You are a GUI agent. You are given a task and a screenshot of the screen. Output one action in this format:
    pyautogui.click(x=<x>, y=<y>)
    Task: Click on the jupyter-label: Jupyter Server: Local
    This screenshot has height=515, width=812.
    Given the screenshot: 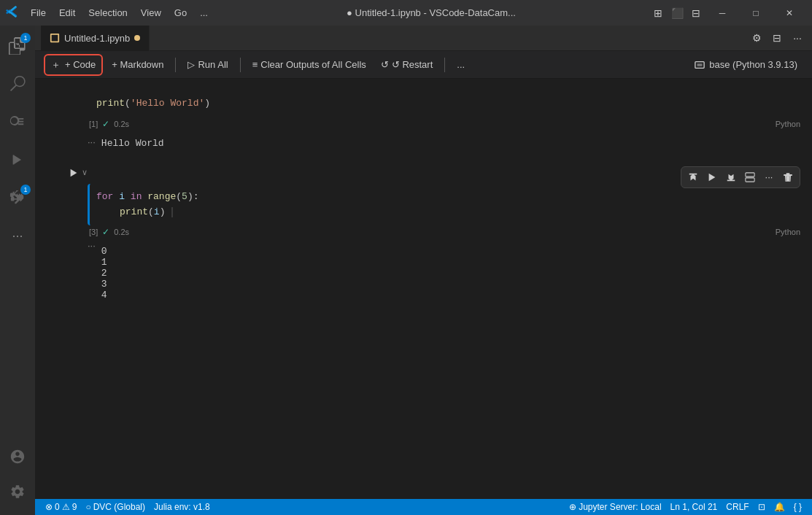 What is the action you would take?
    pyautogui.click(x=620, y=507)
    